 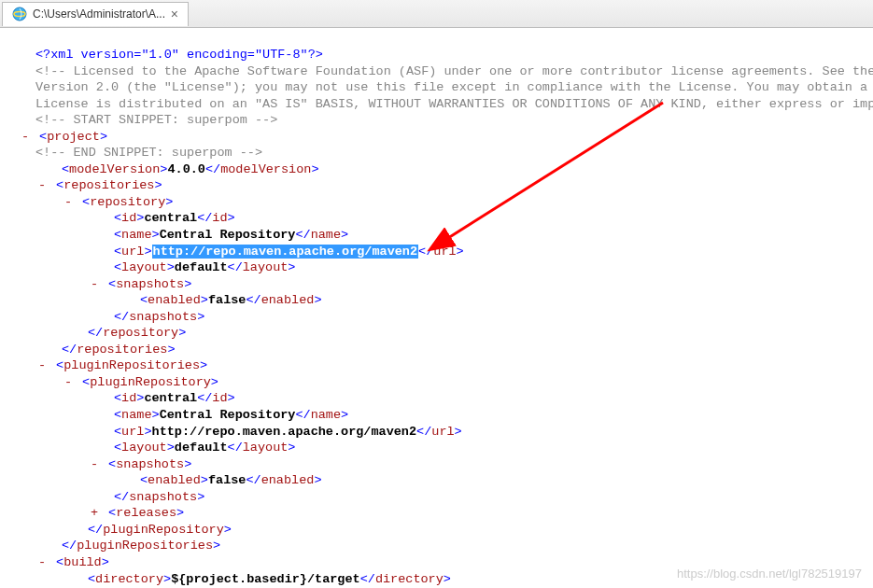 What do you see at coordinates (82, 562) in the screenshot?
I see `build-tag: build` at bounding box center [82, 562].